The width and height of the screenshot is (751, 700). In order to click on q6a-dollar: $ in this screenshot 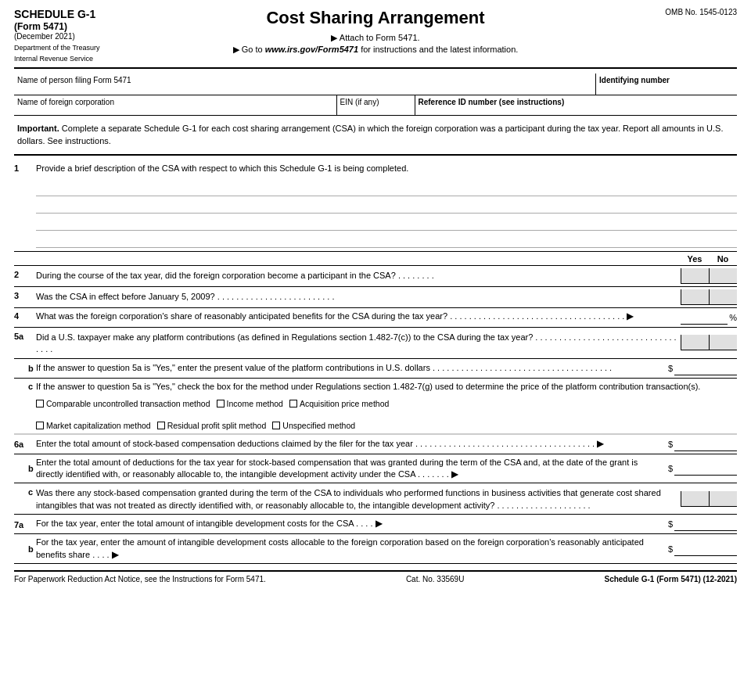, I will do `click(670, 444)`.